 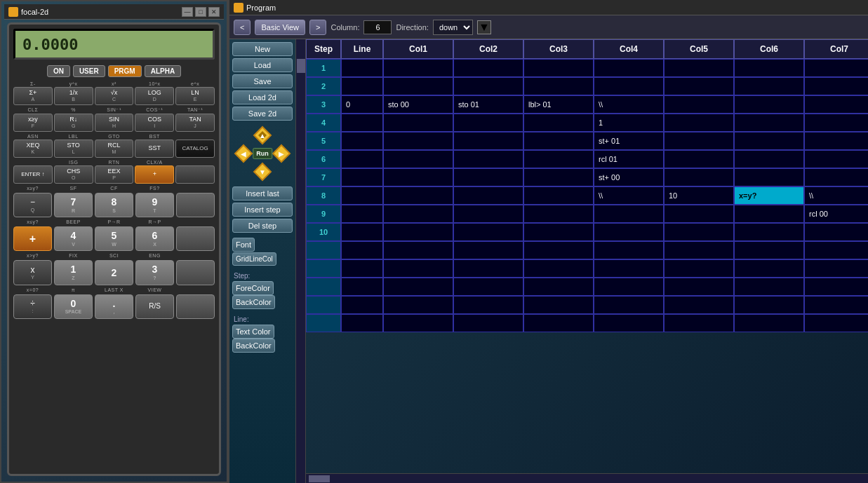 I want to click on row4-col7, so click(x=836, y=123).